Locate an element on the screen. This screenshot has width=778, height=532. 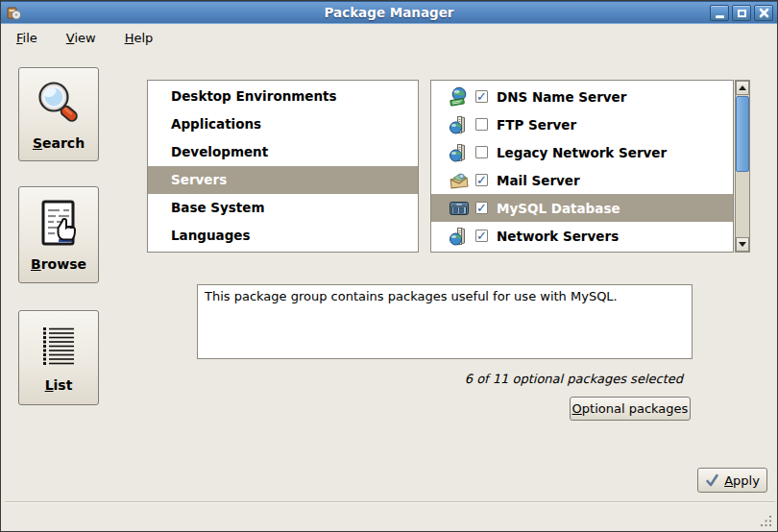
magnifier-icon is located at coordinates (59, 105).